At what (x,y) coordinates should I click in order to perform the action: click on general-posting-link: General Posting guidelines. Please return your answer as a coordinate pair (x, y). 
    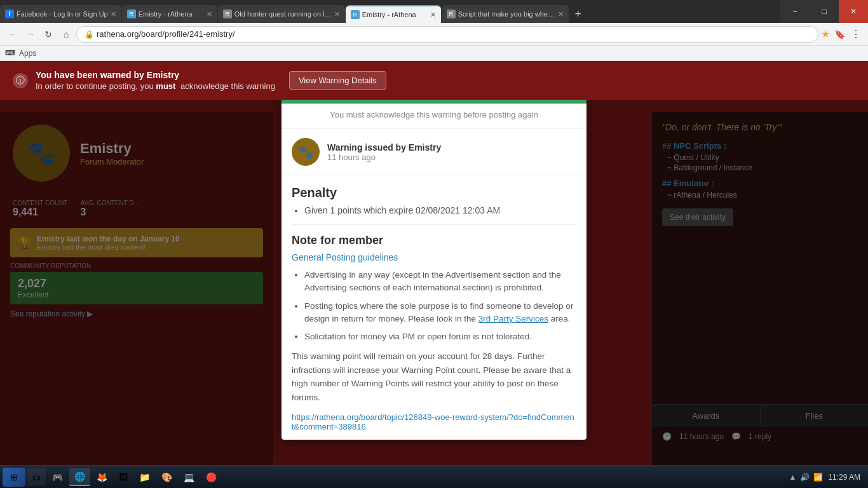
    Looking at the image, I should click on (344, 257).